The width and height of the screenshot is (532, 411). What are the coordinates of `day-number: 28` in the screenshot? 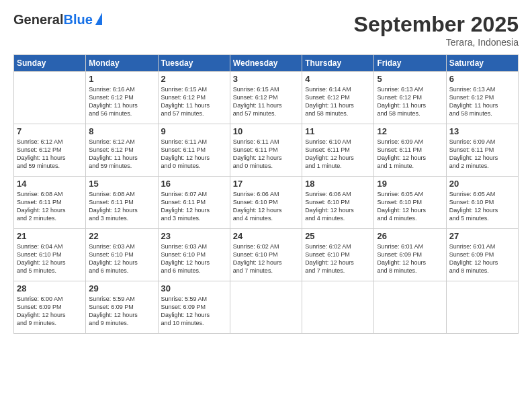 It's located at (50, 289).